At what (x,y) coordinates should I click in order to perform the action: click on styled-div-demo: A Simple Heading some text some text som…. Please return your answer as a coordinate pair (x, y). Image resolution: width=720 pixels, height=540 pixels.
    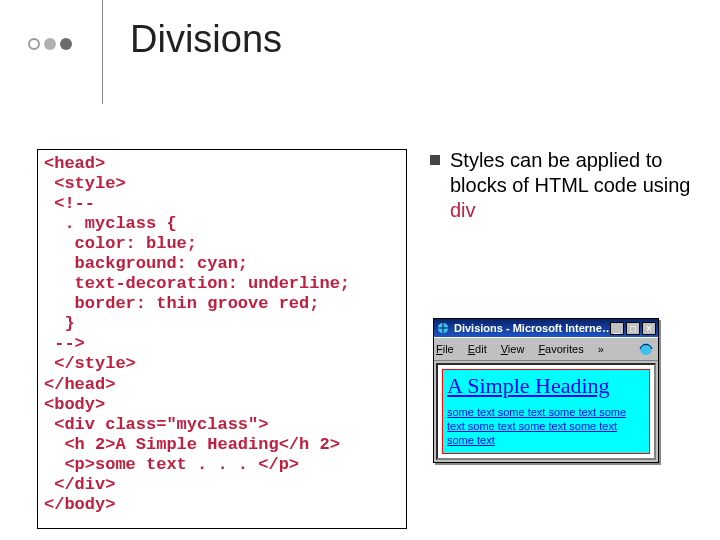
    Looking at the image, I should click on (546, 412).